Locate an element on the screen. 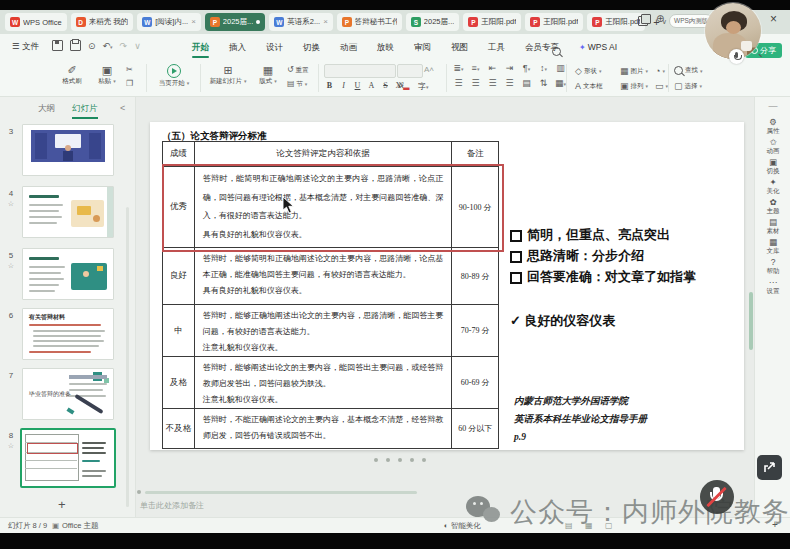 This screenshot has width=790, height=549. char-spacing-icon: 字▾ is located at coordinates (424, 86).